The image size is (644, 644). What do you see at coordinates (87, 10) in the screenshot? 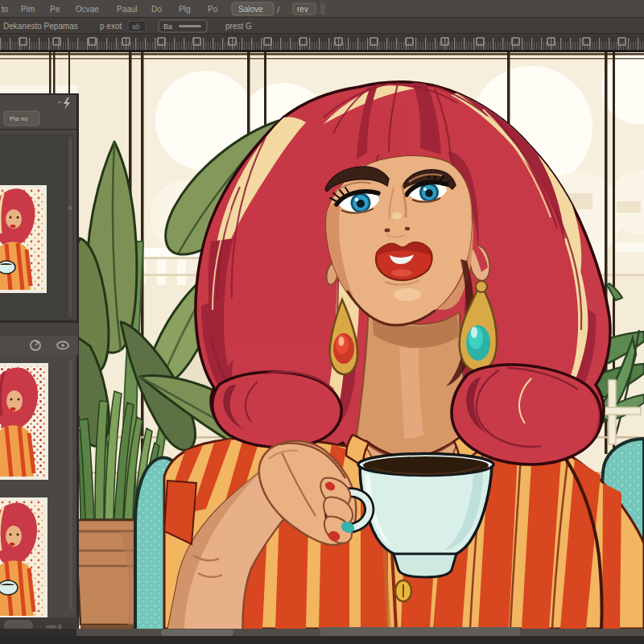
I see `svg-text: Ocvae` at bounding box center [87, 10].